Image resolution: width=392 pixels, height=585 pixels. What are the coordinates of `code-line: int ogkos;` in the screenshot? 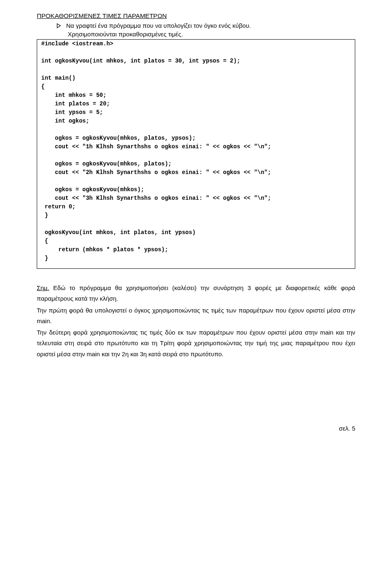 It's located at (65, 121).